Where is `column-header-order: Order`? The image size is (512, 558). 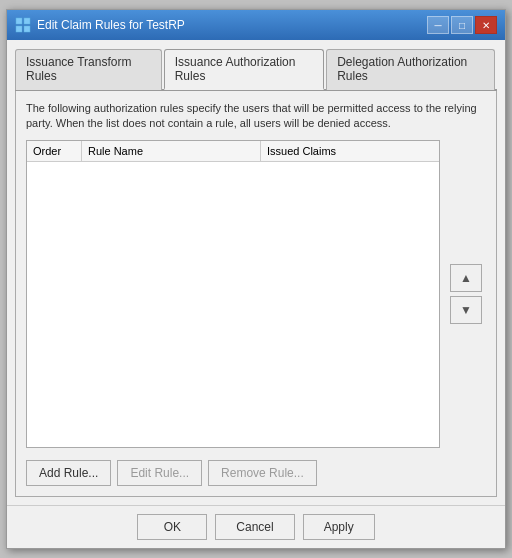
column-header-order: Order is located at coordinates (54, 151).